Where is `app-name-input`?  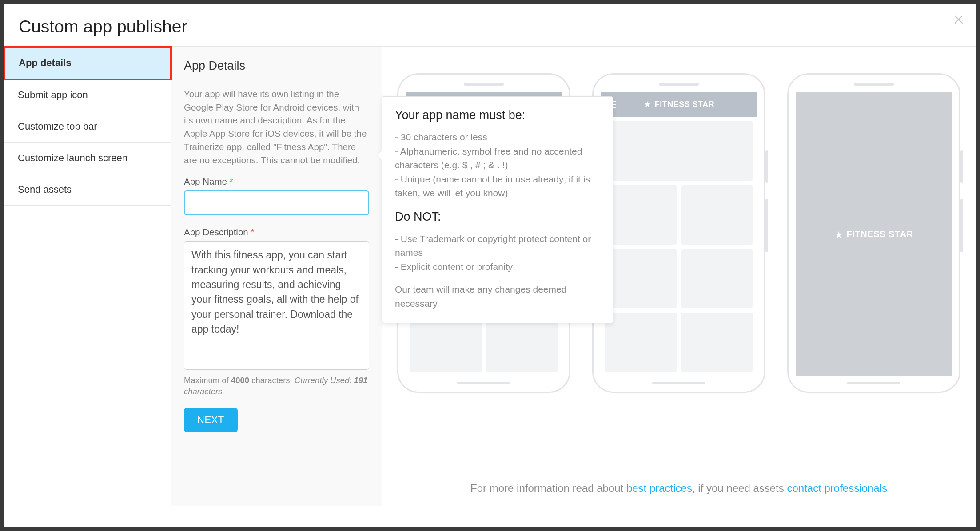 app-name-input is located at coordinates (276, 203).